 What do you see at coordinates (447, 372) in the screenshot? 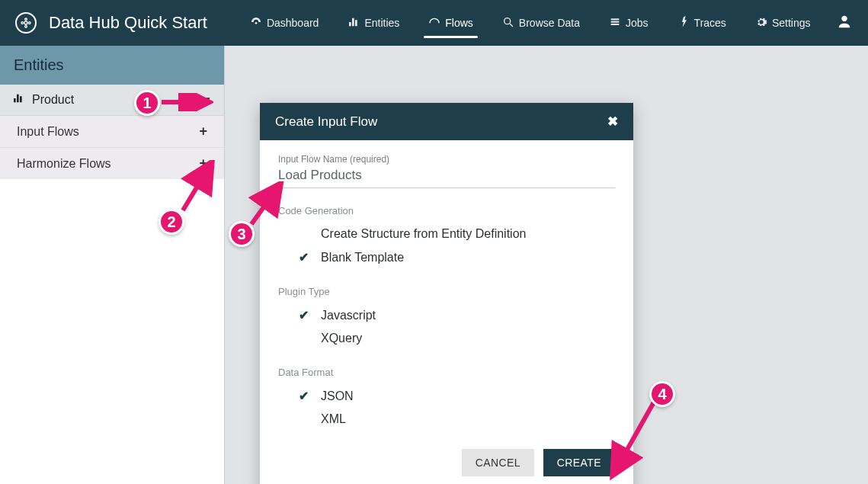
I see `format-section-label: Data Format` at bounding box center [447, 372].